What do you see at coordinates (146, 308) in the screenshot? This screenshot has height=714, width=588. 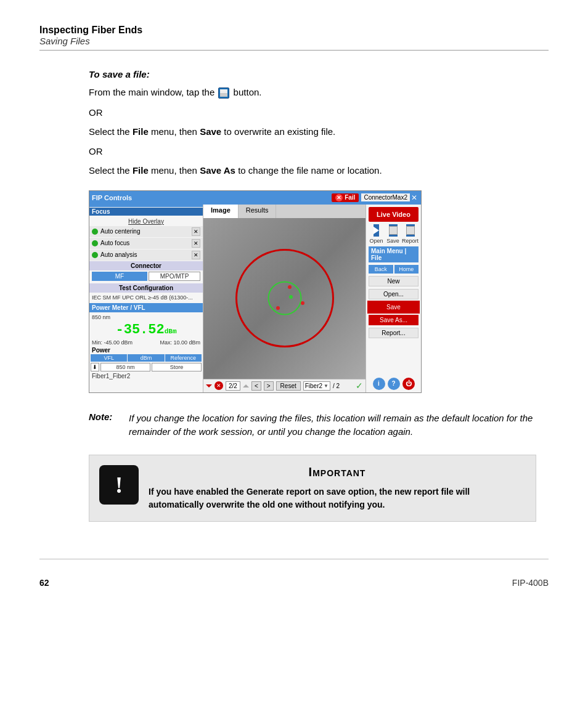 I see `sc-power-meter-header: Power Meter / VFL` at bounding box center [146, 308].